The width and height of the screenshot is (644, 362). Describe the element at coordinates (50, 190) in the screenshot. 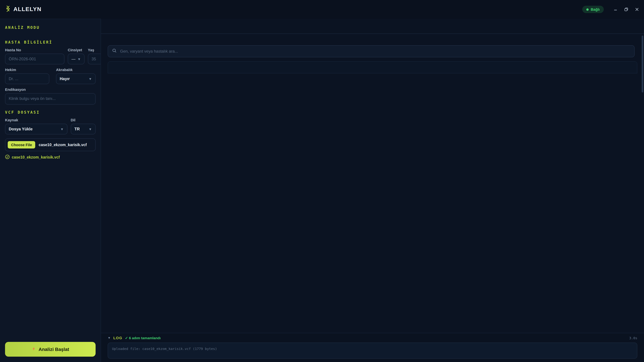

I see `sidebar: ANALİZ MODU HASTA BİLGİLERİ Hasta No Cin…` at that location.